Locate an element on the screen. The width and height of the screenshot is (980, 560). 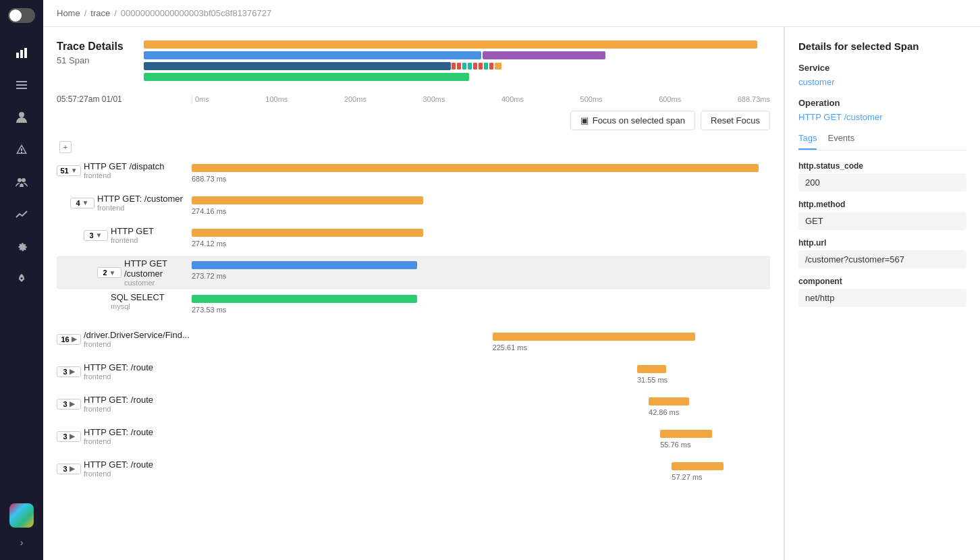
sidebar-collapse-button: › is located at coordinates (22, 542).